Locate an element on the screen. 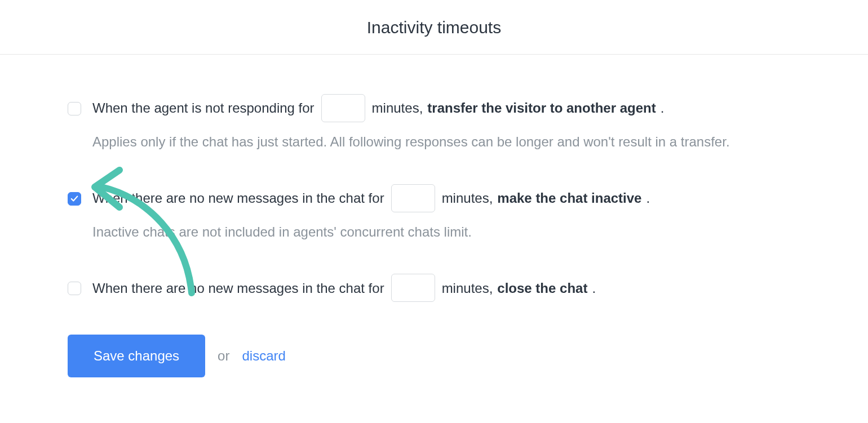 This screenshot has height=423, width=868. option-close-mid: minutes, is located at coordinates (468, 288).